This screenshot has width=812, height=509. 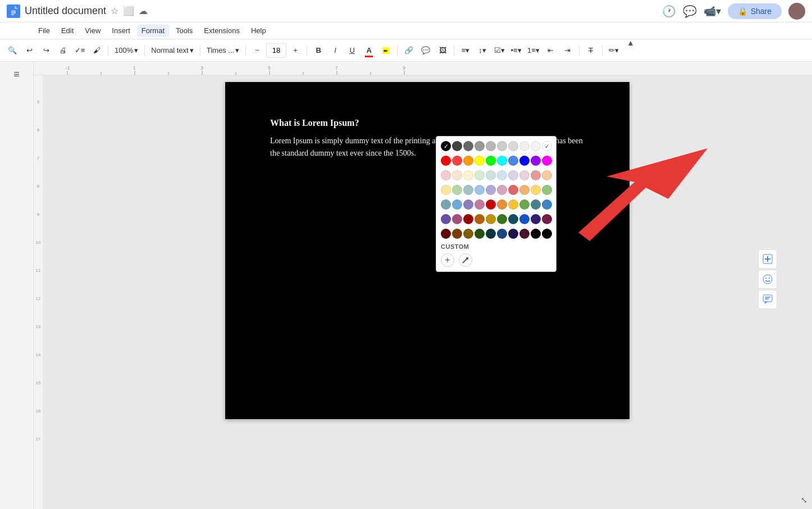 What do you see at coordinates (44, 30) in the screenshot?
I see `menu-file: File` at bounding box center [44, 30].